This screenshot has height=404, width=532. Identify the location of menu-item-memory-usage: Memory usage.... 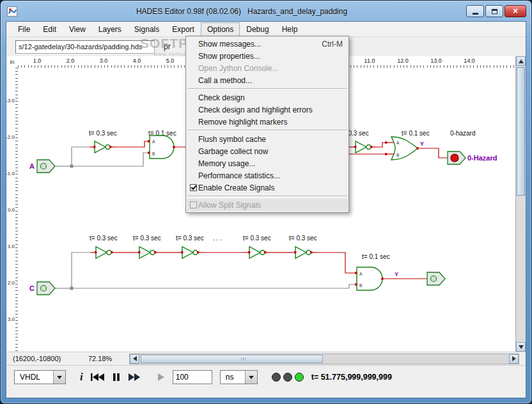
(267, 164).